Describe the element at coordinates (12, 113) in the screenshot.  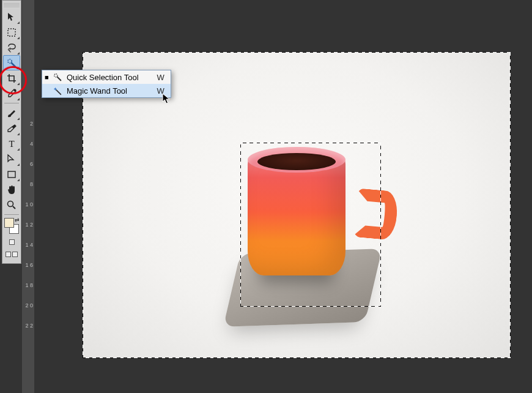
I see `brush-icon` at that location.